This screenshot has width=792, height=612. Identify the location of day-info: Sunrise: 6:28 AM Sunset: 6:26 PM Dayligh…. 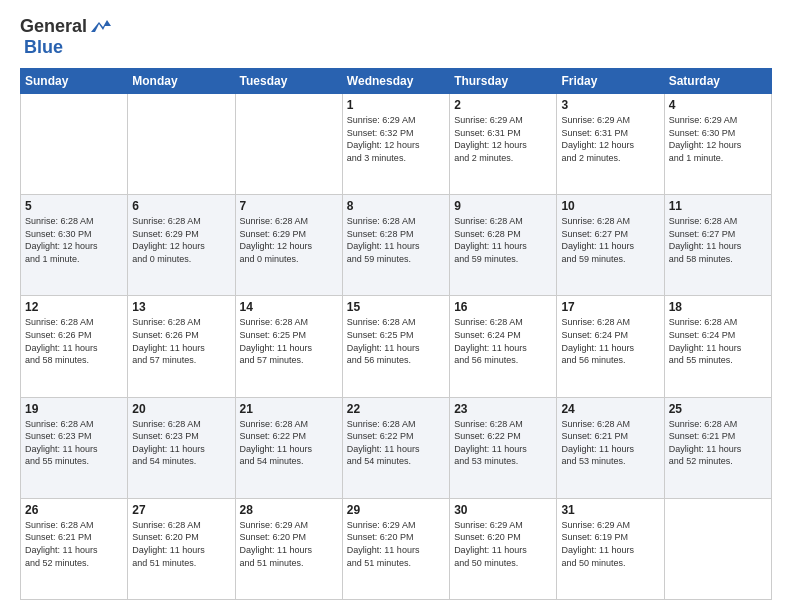
(181, 341).